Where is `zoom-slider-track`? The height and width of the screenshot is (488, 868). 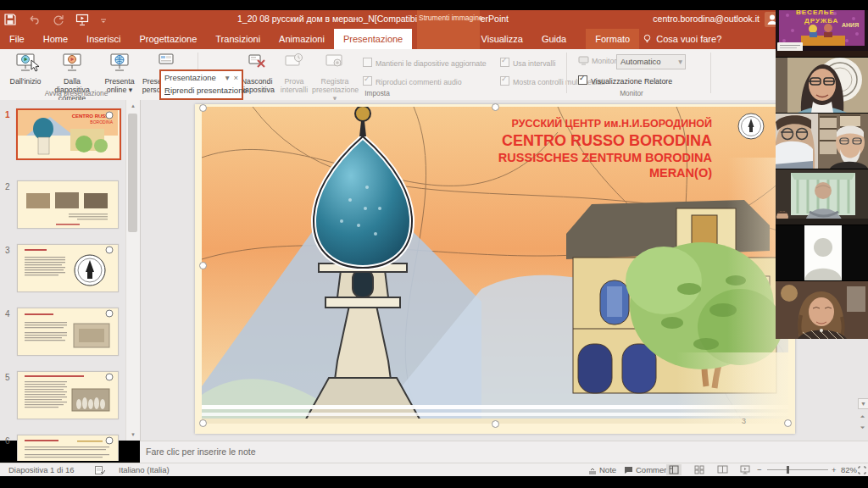
zoom-slider-track is located at coordinates (798, 469).